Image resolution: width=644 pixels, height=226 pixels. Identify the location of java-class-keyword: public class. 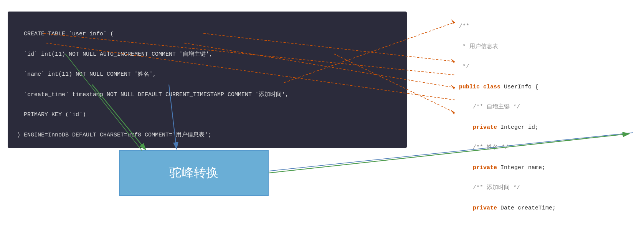
(480, 87).